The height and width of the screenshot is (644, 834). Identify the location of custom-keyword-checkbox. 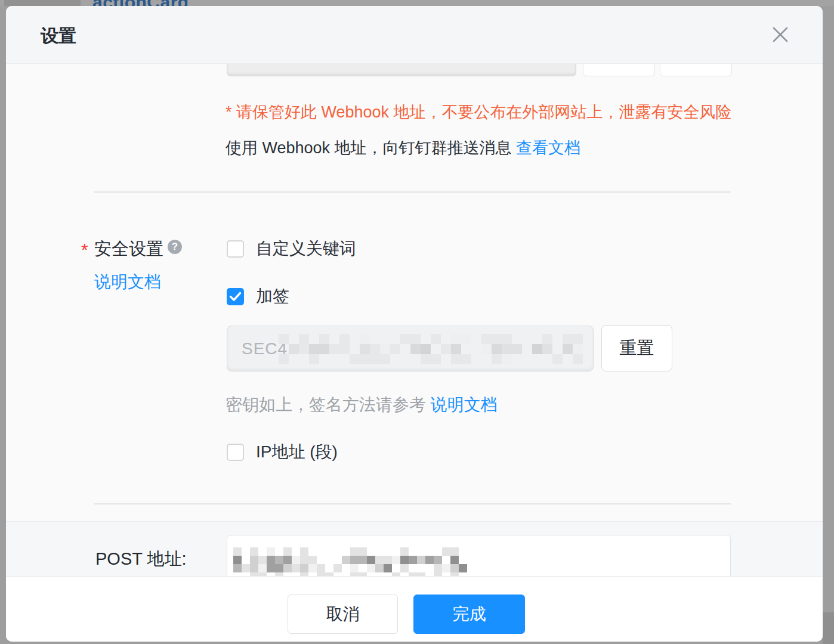
(235, 249).